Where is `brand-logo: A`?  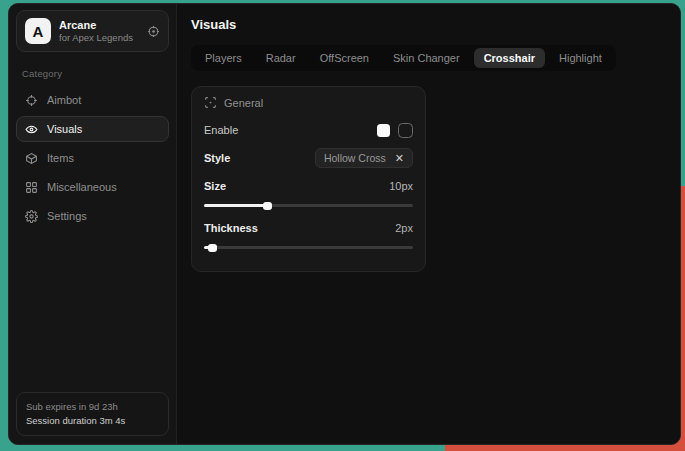
brand-logo: A is located at coordinates (38, 31).